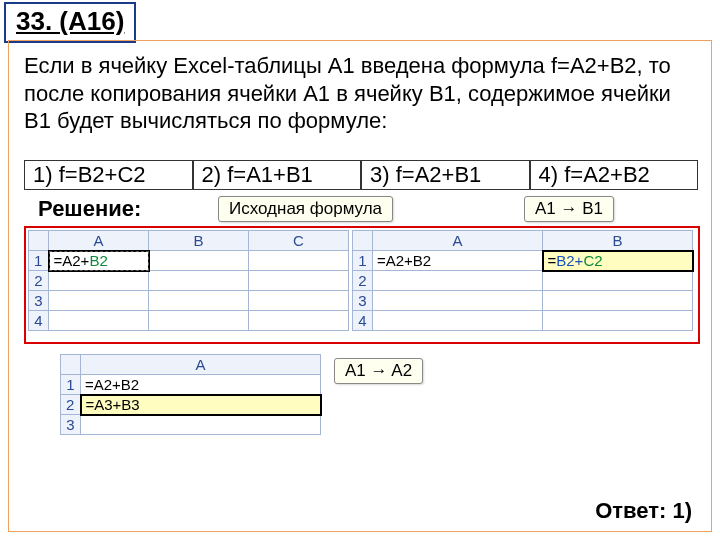  I want to click on option-1: 1) f=B2+C2, so click(108, 175).